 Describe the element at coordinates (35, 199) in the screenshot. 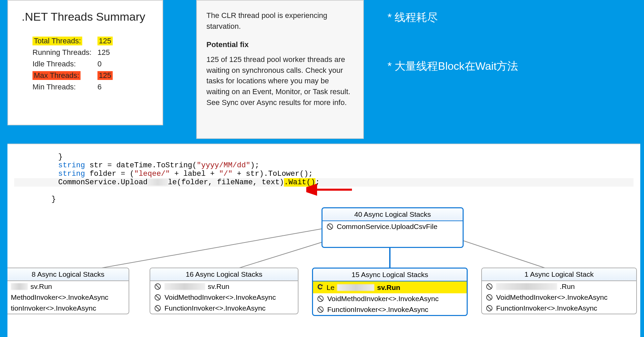

I see `code-line-5: }` at that location.